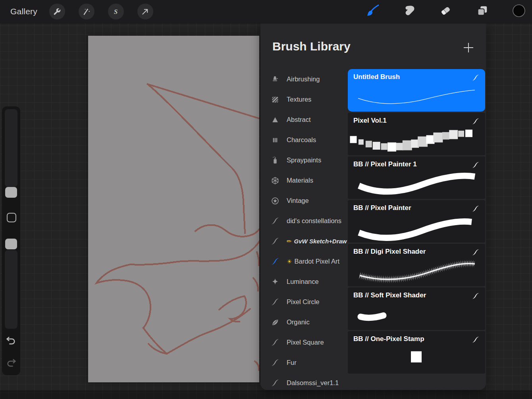 Image resolution: width=532 pixels, height=399 pixels. What do you see at coordinates (299, 120) in the screenshot?
I see `category-label: Abstract` at bounding box center [299, 120].